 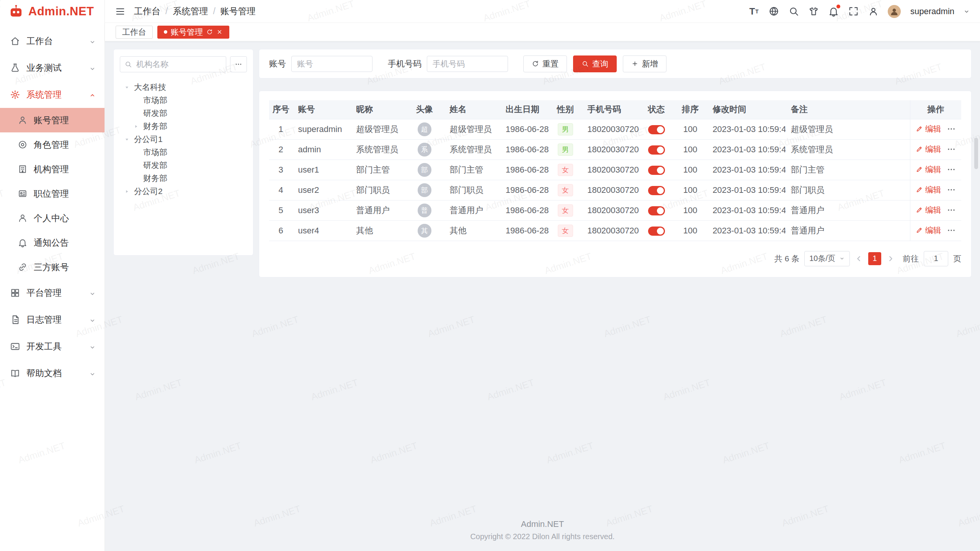 What do you see at coordinates (238, 11) in the screenshot?
I see `breadcrumb-item: 账号管理` at bounding box center [238, 11].